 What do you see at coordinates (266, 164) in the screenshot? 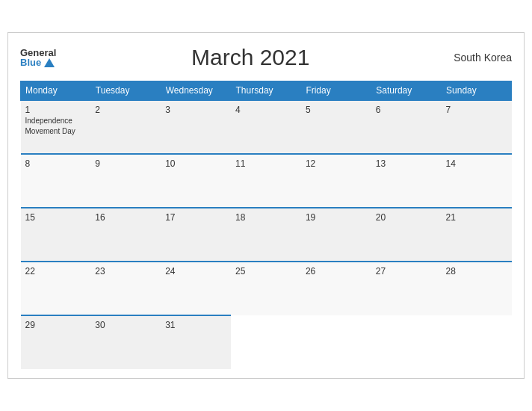
I see `day-number: 11` at bounding box center [266, 164].